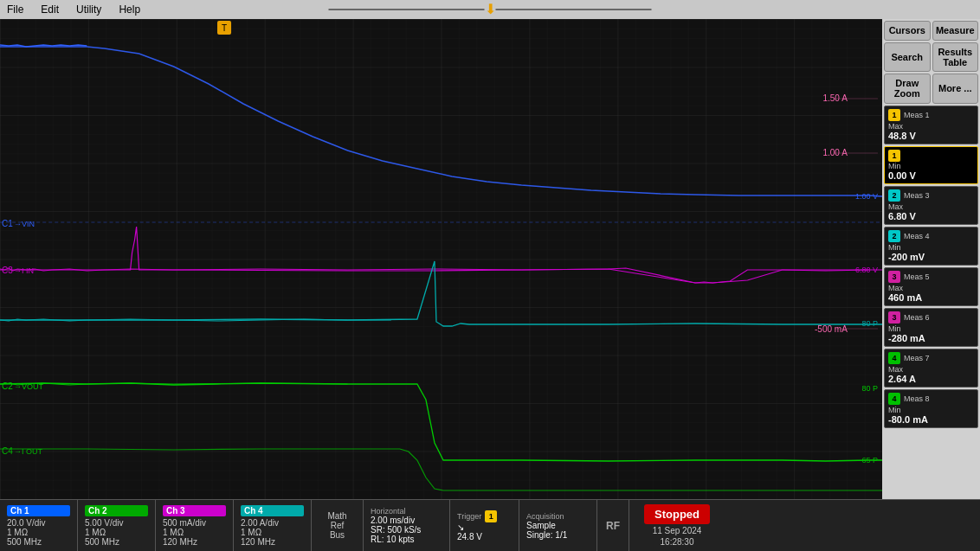  I want to click on menu-file: File, so click(16, 10).